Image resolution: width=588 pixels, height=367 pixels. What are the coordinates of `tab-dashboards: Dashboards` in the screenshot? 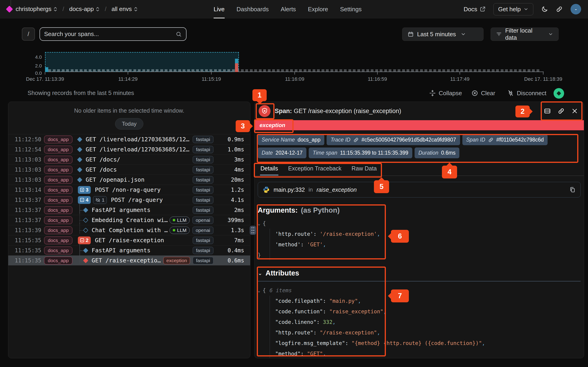 It's located at (253, 9).